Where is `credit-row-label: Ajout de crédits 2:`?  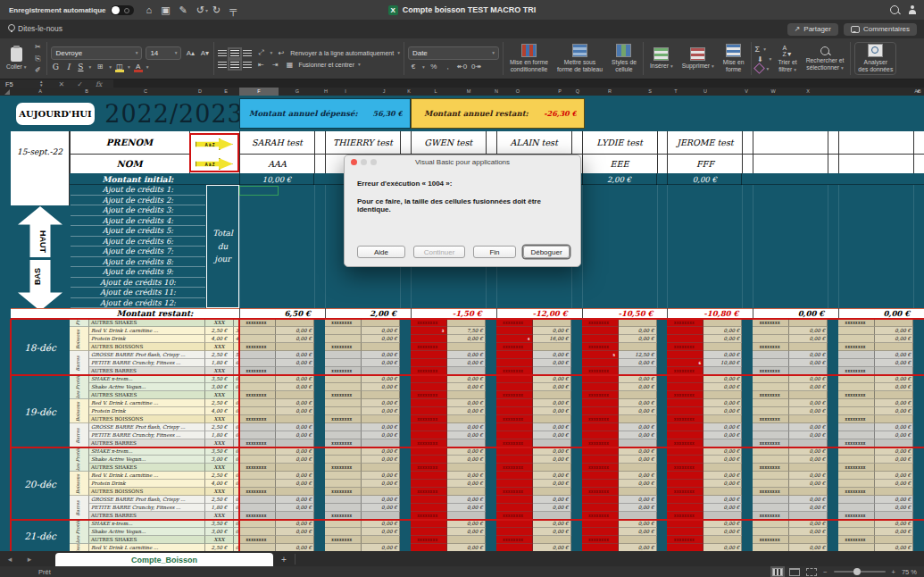
credit-row-label: Ajout de crédits 2: is located at coordinates (137, 201).